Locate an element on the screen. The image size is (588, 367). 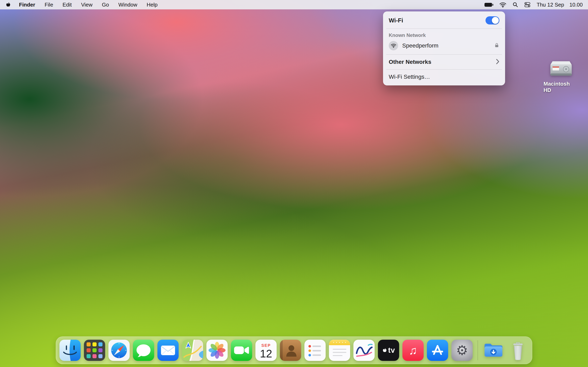
app-store-icon is located at coordinates (437, 350).